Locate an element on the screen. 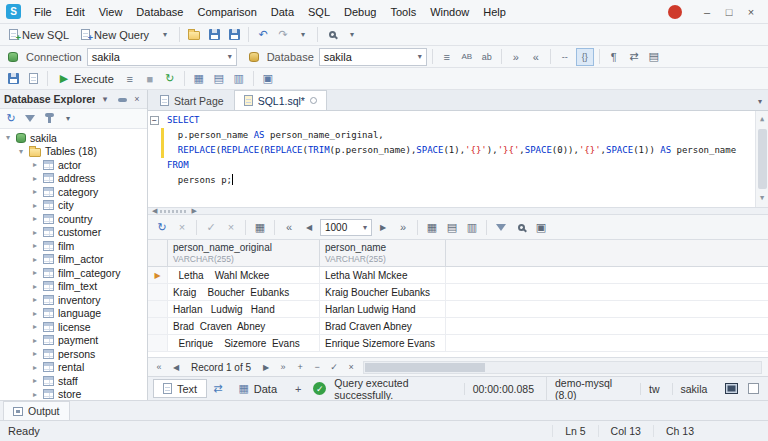  tree-item-address: ▸address is located at coordinates (74, 179).